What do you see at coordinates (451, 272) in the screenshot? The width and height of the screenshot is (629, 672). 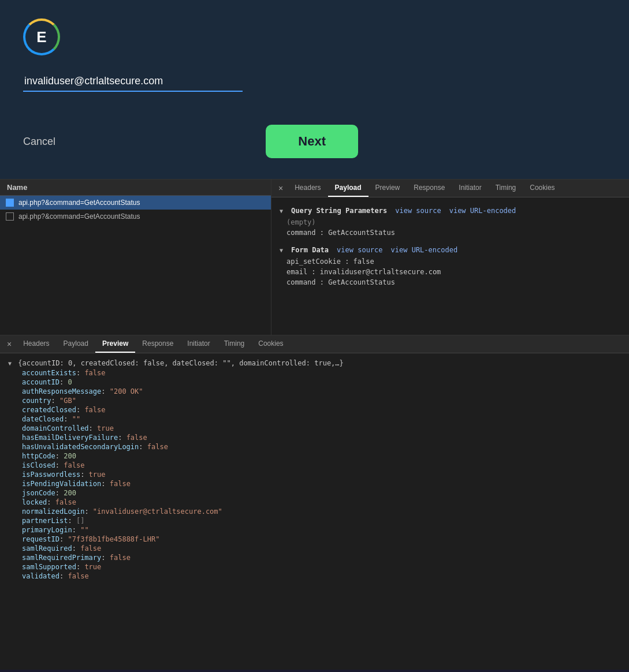 I see `form-data-param-email: email : invaliduser@ctrlaltsecure.com` at bounding box center [451, 272].